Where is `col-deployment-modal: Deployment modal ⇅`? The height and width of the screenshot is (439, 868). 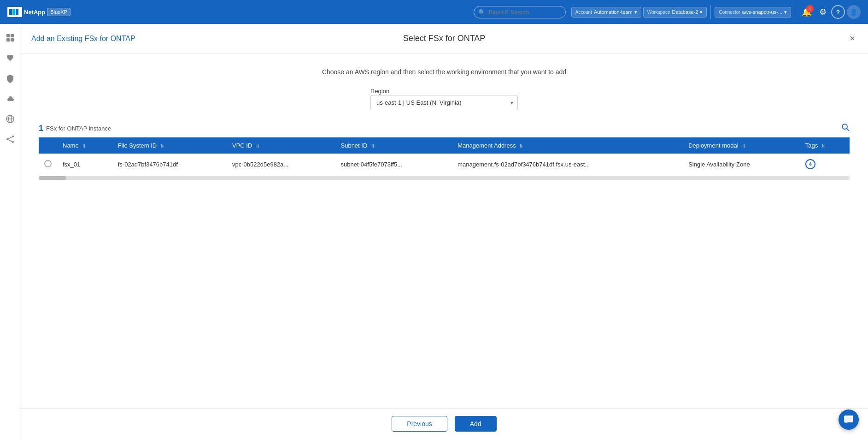 col-deployment-modal: Deployment modal ⇅ is located at coordinates (741, 146).